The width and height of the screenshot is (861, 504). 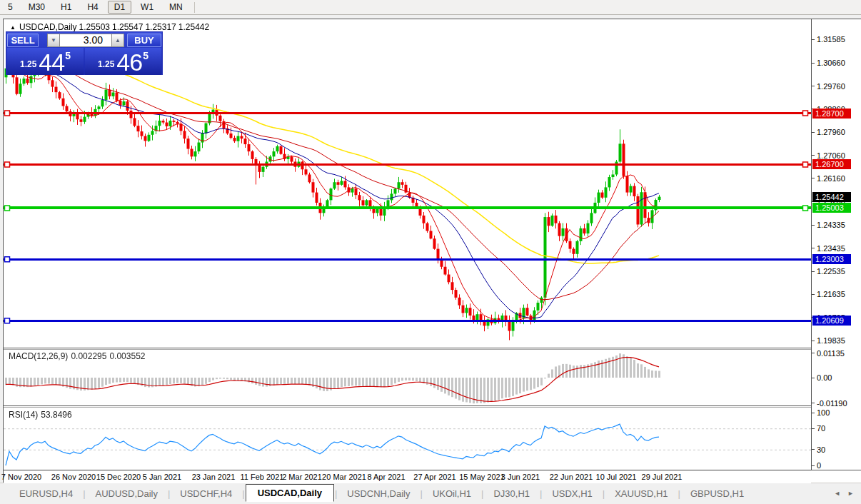 What do you see at coordinates (824, 378) in the screenshot?
I see `macd-tick-label: 0.00` at bounding box center [824, 378].